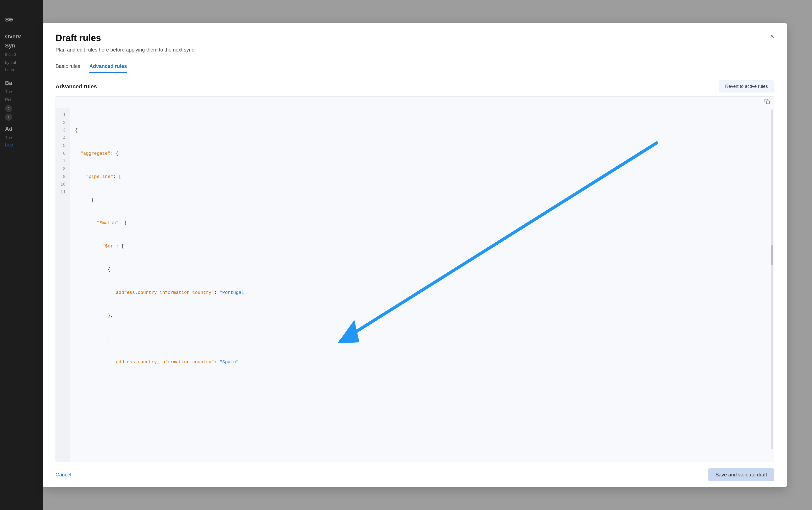 Image resolution: width=812 pixels, height=510 pixels. I want to click on scrollbar-thumb, so click(772, 255).